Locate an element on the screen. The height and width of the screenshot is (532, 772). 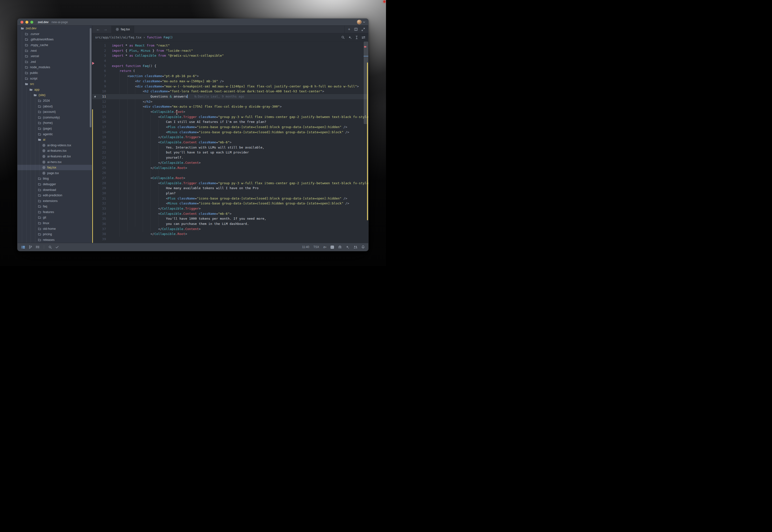
user-avatar is located at coordinates (359, 22).